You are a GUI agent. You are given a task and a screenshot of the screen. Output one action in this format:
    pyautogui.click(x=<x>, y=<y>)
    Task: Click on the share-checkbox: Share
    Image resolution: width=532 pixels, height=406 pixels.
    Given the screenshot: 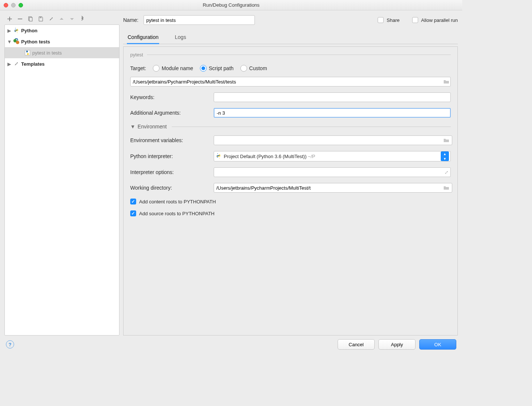 What is the action you would take?
    pyautogui.click(x=389, y=20)
    